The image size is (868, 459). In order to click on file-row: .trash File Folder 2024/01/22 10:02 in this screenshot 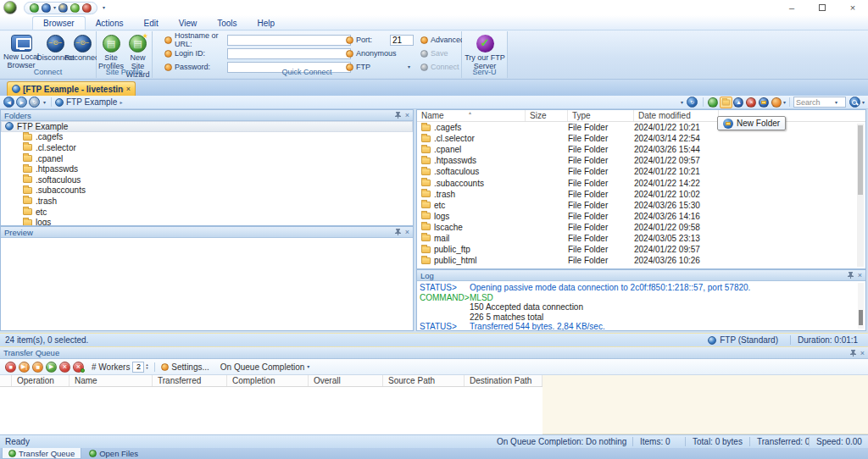, I will do `click(641, 195)`.